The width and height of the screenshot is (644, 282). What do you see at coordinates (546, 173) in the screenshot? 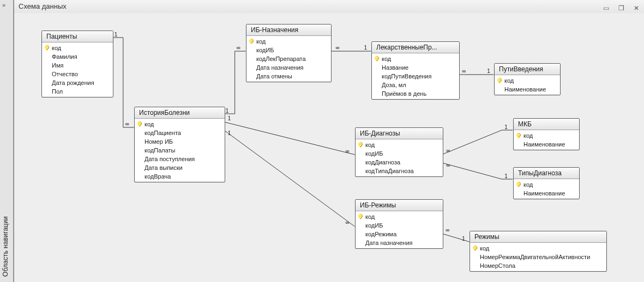
I see `table-header: ТипыДиагноза` at bounding box center [546, 173].